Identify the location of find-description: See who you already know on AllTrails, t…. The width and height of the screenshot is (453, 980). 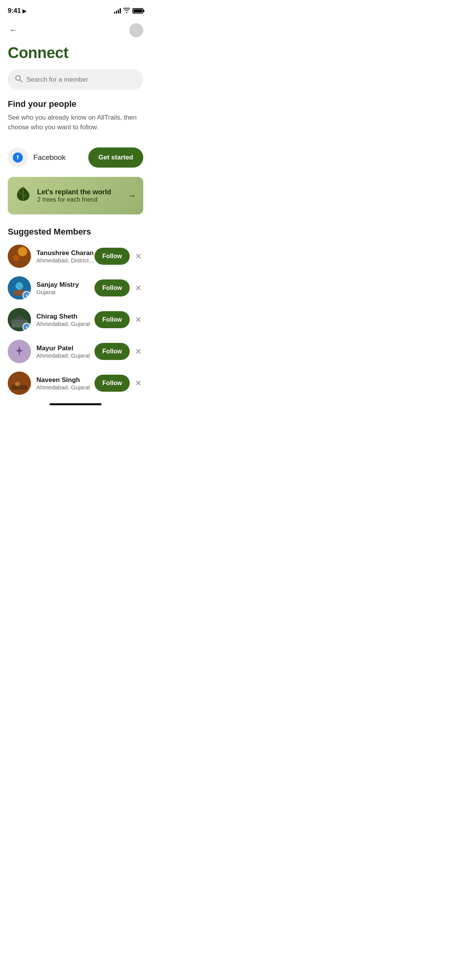
(76, 122).